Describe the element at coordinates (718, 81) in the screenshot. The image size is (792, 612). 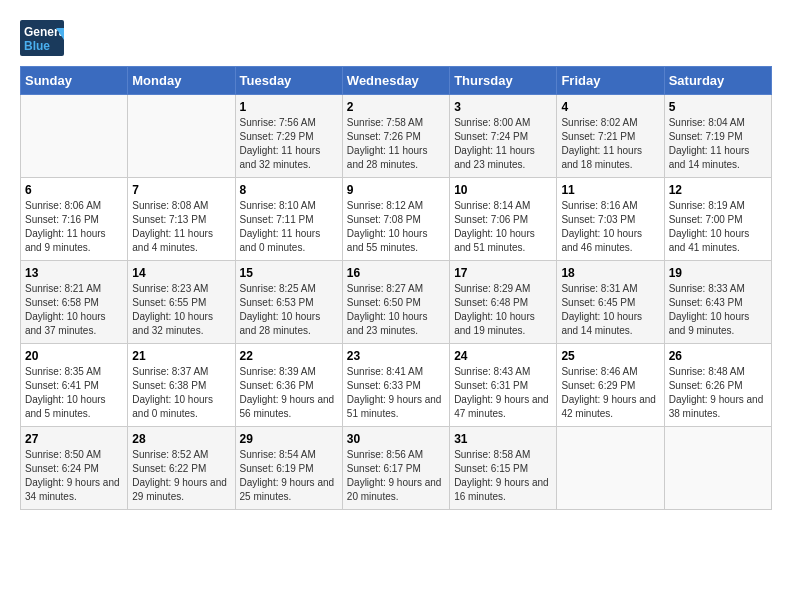
I see `header-saturday: Saturday` at that location.